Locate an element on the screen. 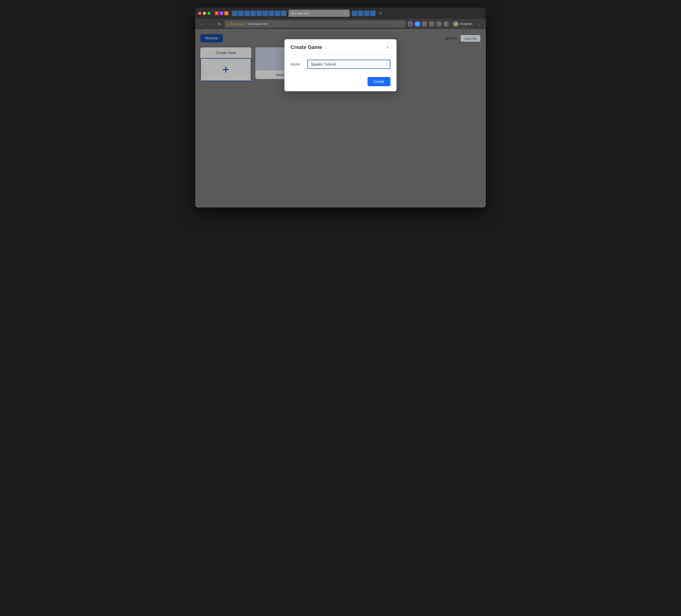 The width and height of the screenshot is (681, 616). extension-icon3 is located at coordinates (439, 24).